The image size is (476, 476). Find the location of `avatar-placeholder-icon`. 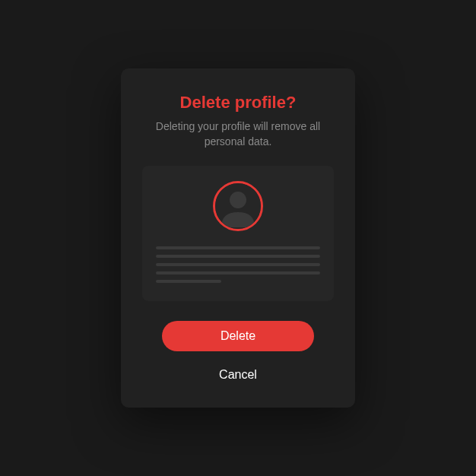

avatar-placeholder-icon is located at coordinates (238, 206).